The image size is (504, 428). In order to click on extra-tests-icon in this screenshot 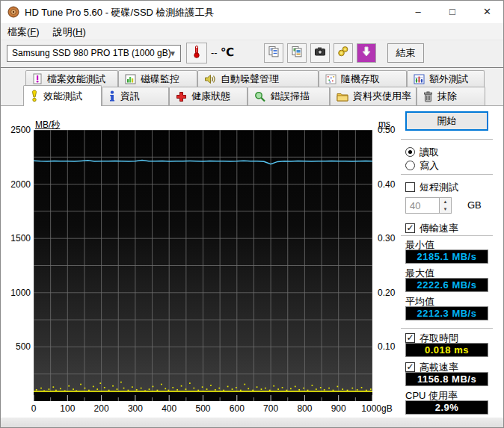, I will do `click(419, 79)`.